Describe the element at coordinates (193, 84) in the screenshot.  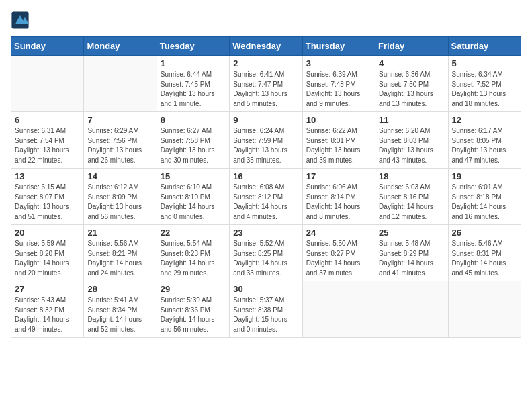
I see `calendar-cell: 1Sunrise: 6:44 AM Sunset: 7:45 PM Daylig…` at that location.